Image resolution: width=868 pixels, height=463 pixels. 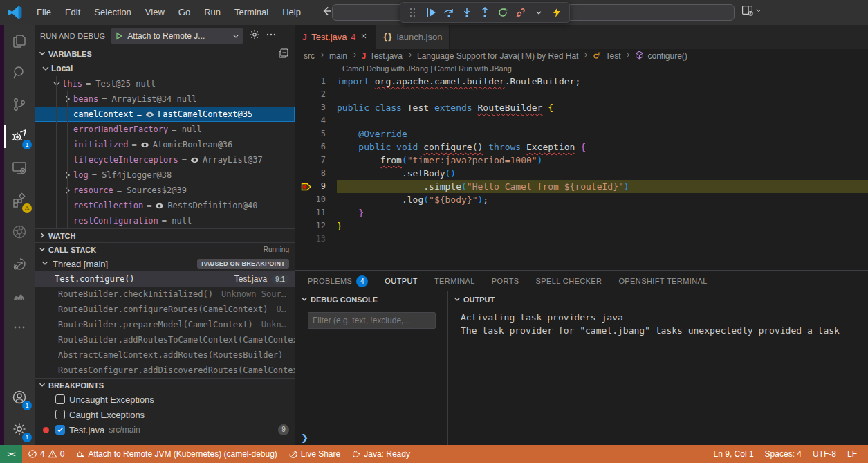 I want to click on code-line-11: 11 }, so click(x=582, y=213).